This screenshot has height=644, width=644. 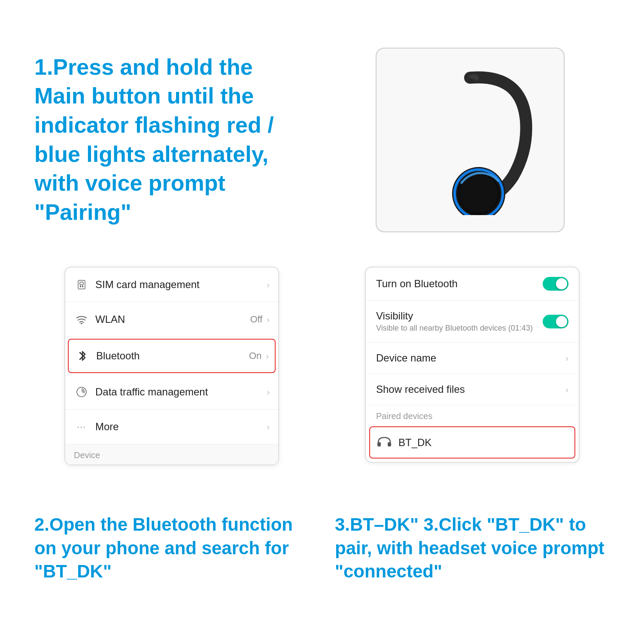 I want to click on bt-visibility-content: Visibility Visible to all nearby Bluetoo…, so click(x=459, y=321).